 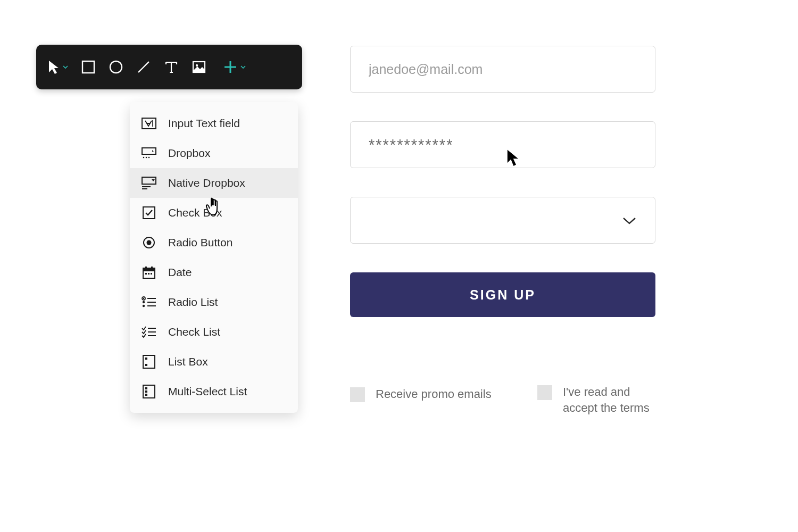 I want to click on dropdown-item-label: List Box, so click(x=188, y=362).